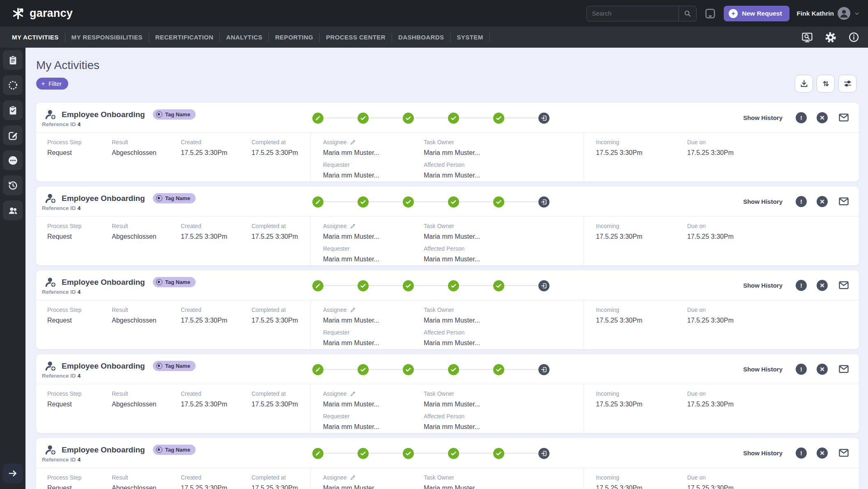 The image size is (868, 489). What do you see at coordinates (35, 37) in the screenshot?
I see `tab-my-activities: MY ACTIVITIES` at bounding box center [35, 37].